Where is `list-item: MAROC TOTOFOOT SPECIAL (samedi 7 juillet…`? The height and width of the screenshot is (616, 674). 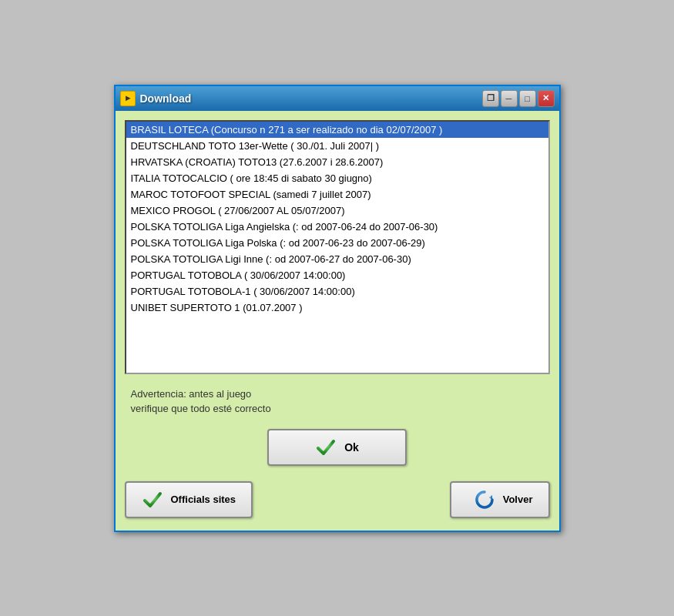 list-item: MAROC TOTOFOOT SPECIAL (samedi 7 juillet… is located at coordinates (337, 194).